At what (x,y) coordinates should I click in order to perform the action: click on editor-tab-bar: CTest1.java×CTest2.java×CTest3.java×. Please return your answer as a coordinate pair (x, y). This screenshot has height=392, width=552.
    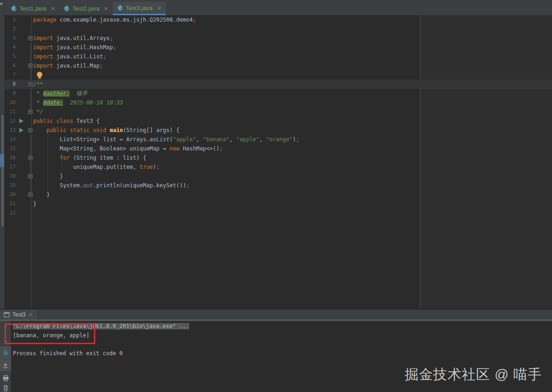
    Looking at the image, I should click on (278, 7).